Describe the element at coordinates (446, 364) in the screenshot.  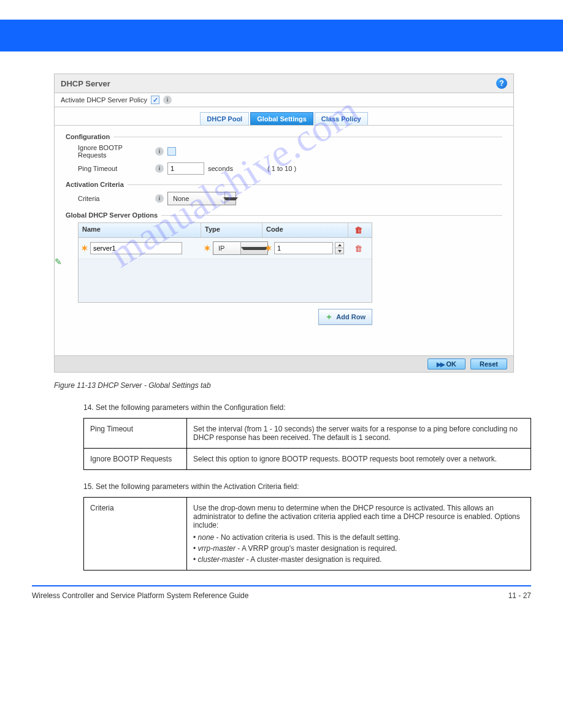
I see `ok-button: ▶▶ OK` at that location.